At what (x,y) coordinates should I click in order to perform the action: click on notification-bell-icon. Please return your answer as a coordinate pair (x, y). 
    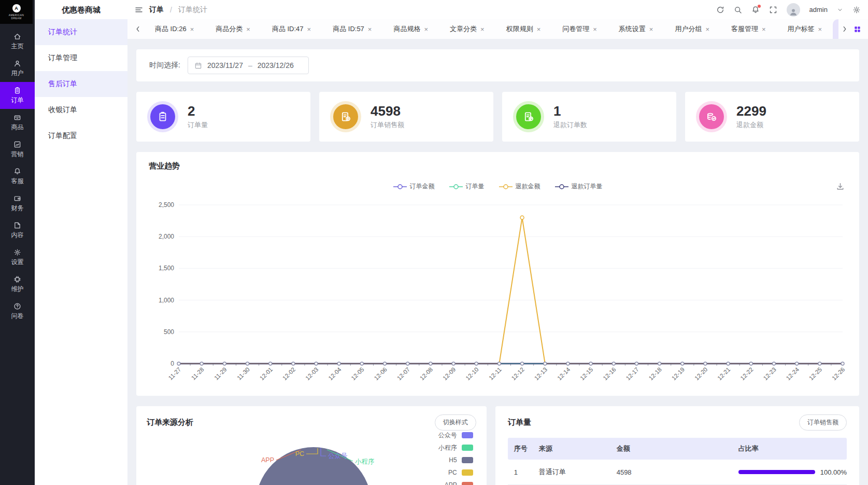
    Looking at the image, I should click on (756, 10).